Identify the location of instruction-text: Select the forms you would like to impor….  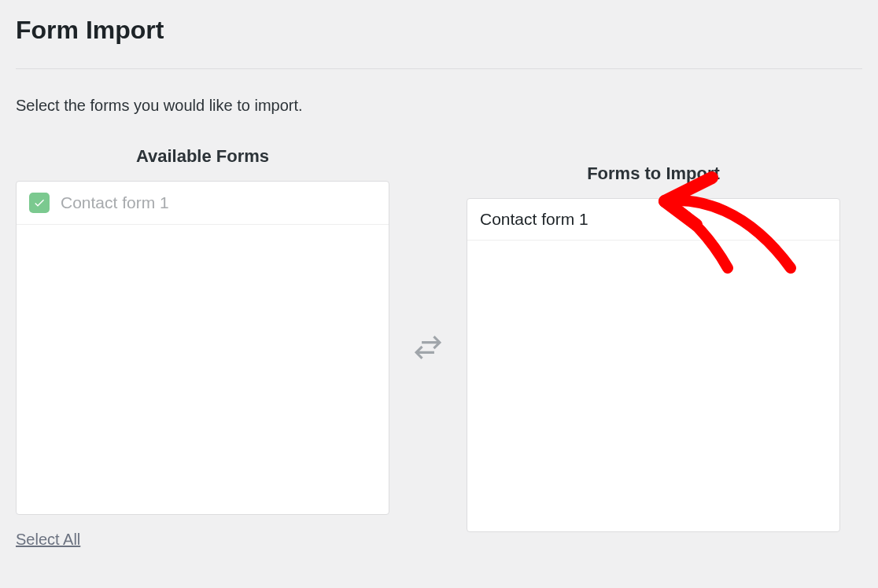
(439, 105).